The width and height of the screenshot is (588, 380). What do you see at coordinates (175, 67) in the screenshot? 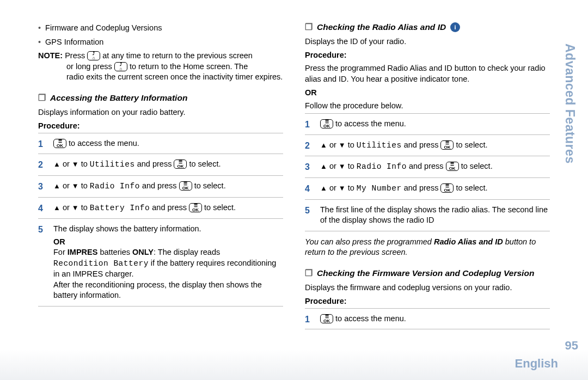
I see `note-text: or long press ⤴⌂ to return to the Home s…` at bounding box center [175, 67].